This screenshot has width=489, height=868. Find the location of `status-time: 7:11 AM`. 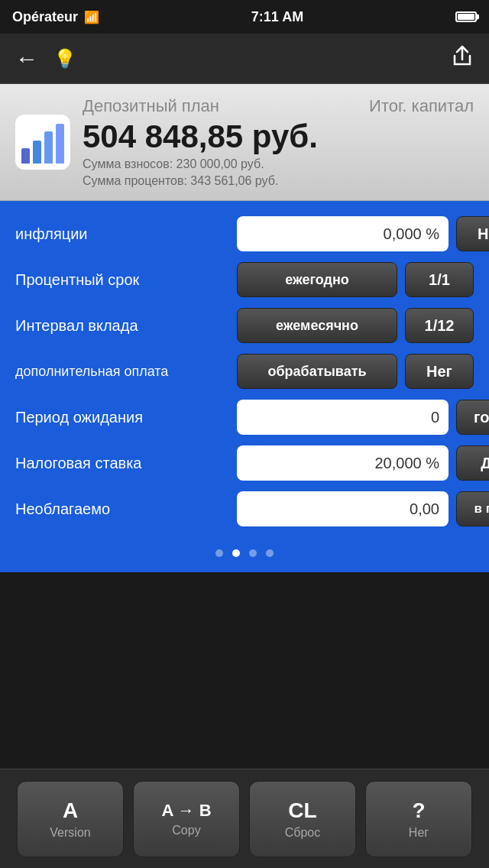

status-time: 7:11 AM is located at coordinates (277, 17).